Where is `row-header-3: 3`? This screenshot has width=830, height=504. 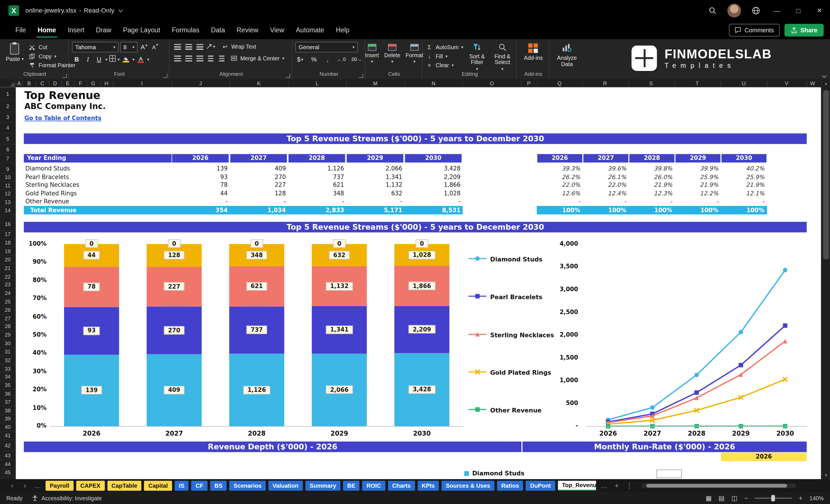
row-header-3: 3 is located at coordinates (8, 117).